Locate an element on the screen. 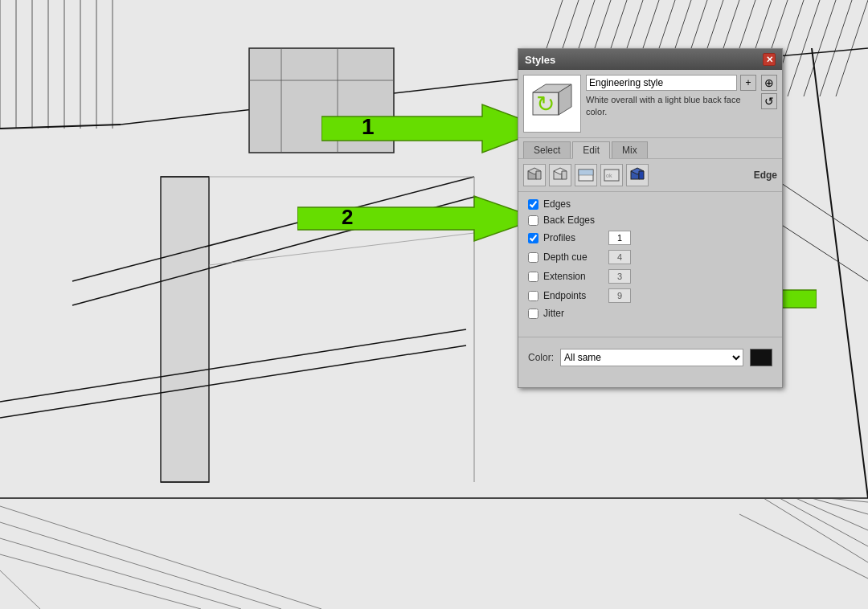  back-edges-checkbox is located at coordinates (534, 220).